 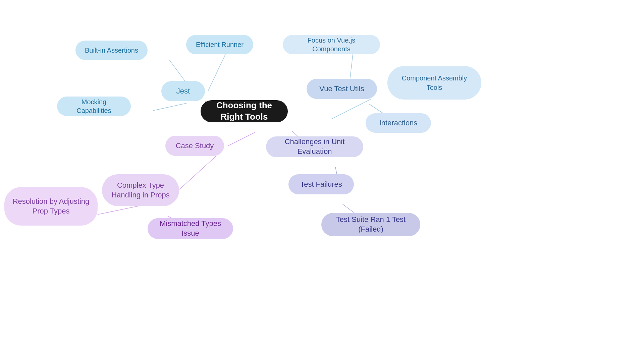 I want to click on efficient-runner-node: Efficient Runner, so click(x=220, y=45).